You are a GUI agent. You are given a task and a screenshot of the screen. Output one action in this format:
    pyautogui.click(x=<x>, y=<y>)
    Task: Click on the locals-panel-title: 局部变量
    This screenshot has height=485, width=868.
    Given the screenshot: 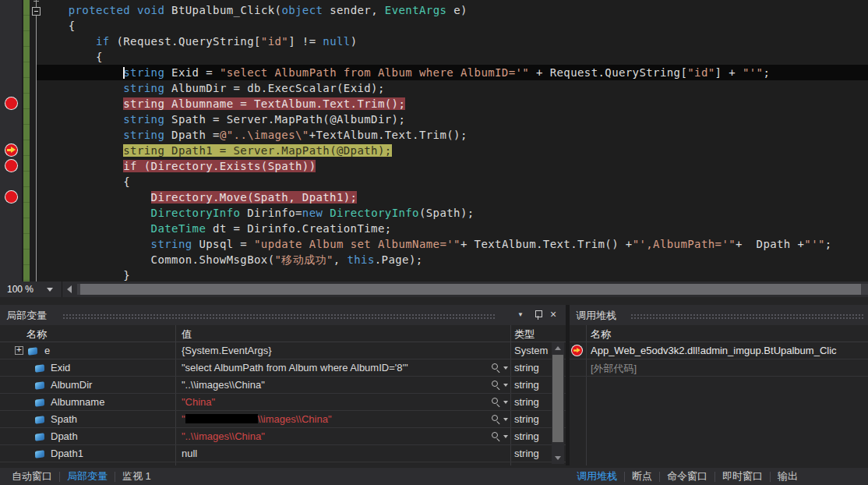 What is the action you would take?
    pyautogui.click(x=26, y=316)
    